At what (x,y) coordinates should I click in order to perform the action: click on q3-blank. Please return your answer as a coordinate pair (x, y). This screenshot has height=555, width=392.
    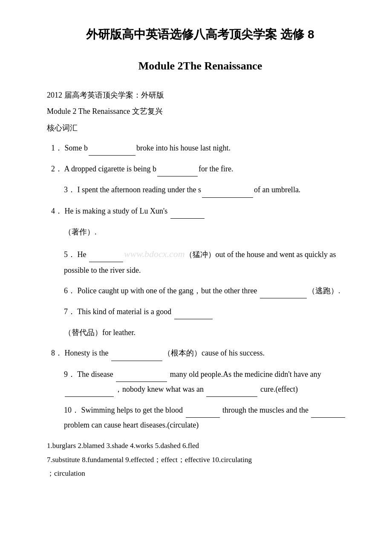
    Looking at the image, I should click on (228, 190).